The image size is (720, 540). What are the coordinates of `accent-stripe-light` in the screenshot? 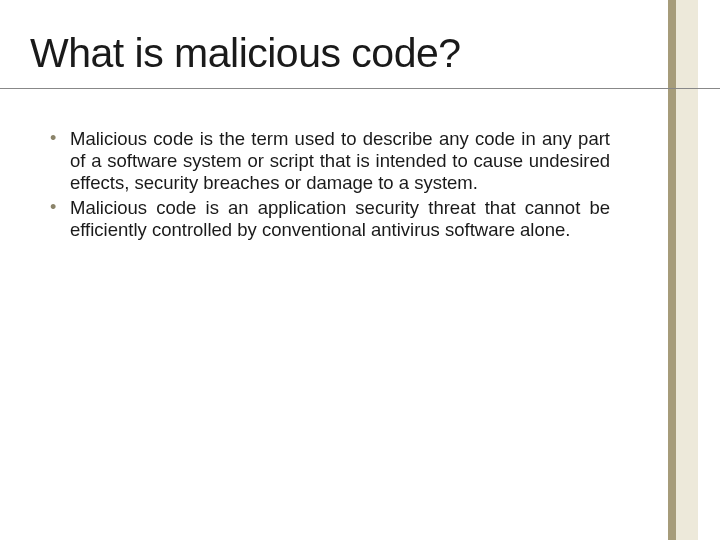 It's located at (687, 270).